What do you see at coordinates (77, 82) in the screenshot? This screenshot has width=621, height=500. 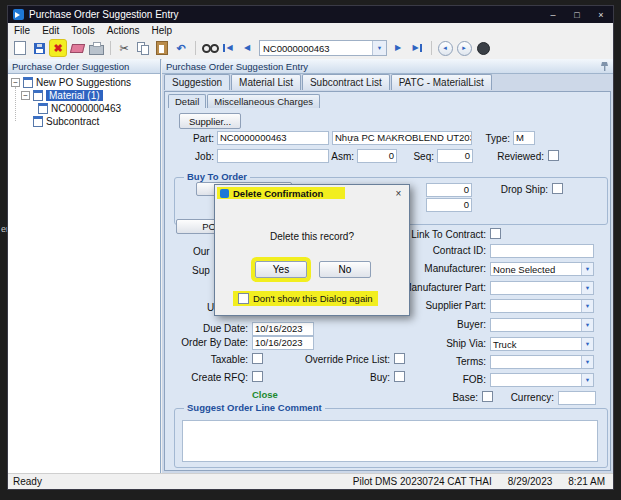 I see `tree-node-root: New PO Suggestions` at bounding box center [77, 82].